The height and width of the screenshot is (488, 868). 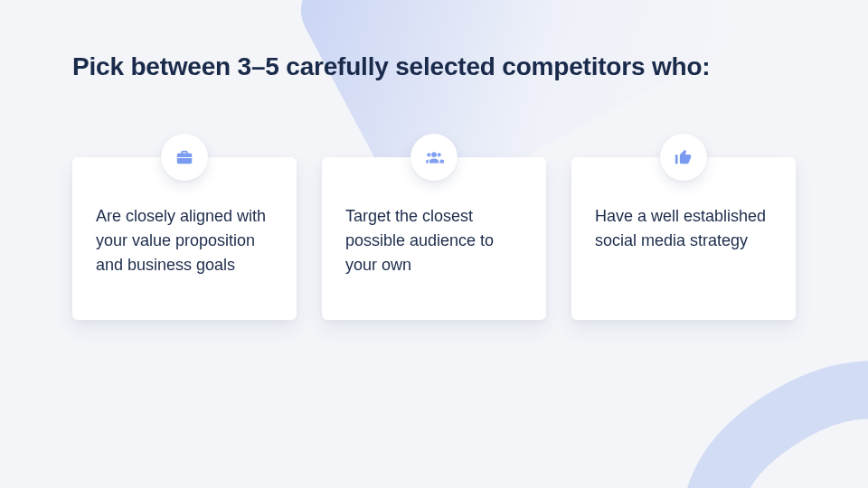 I want to click on briefcase-icon, so click(x=184, y=157).